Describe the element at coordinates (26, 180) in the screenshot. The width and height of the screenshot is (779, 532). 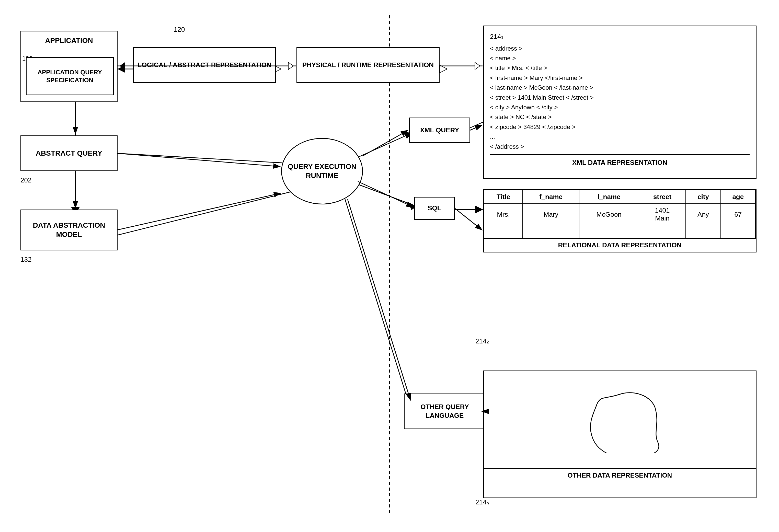
I see `label-202: 202` at that location.